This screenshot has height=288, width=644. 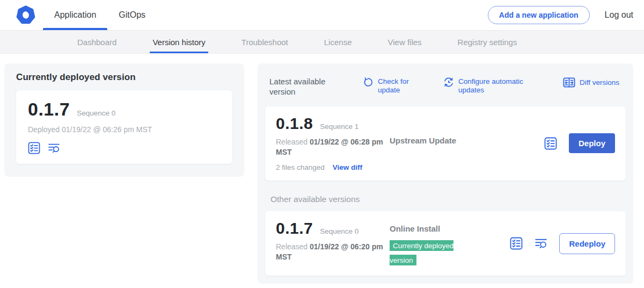 I want to click on subnav-item-version-history: Version history, so click(x=179, y=42).